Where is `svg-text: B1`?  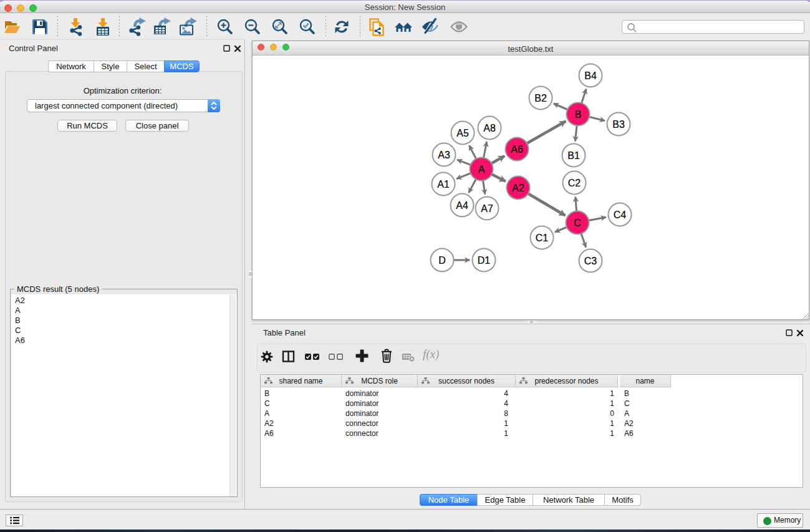
svg-text: B1 is located at coordinates (574, 156).